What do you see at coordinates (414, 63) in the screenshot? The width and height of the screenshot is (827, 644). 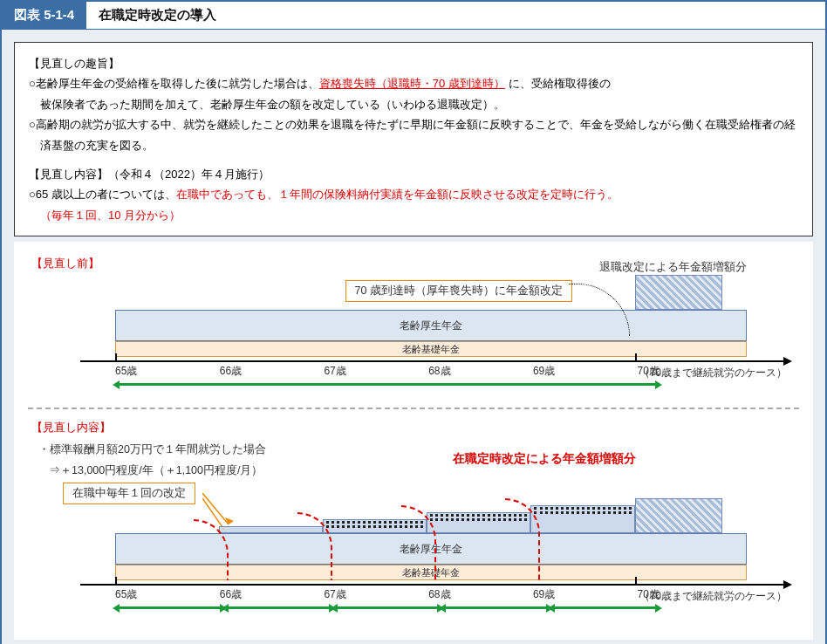 I see `purpose-heading: 【見直しの趣旨】` at bounding box center [414, 63].